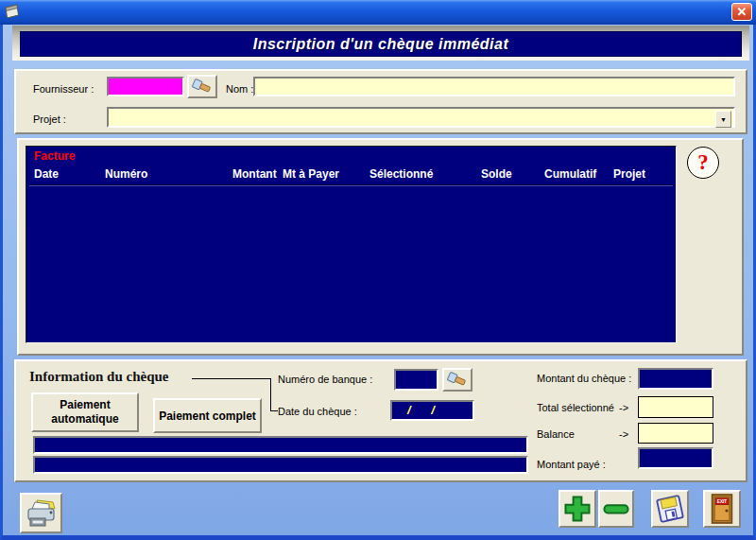 The image size is (756, 540). Describe the element at coordinates (722, 501) in the screenshot. I see `exit-icon-label: EXIT` at that location.